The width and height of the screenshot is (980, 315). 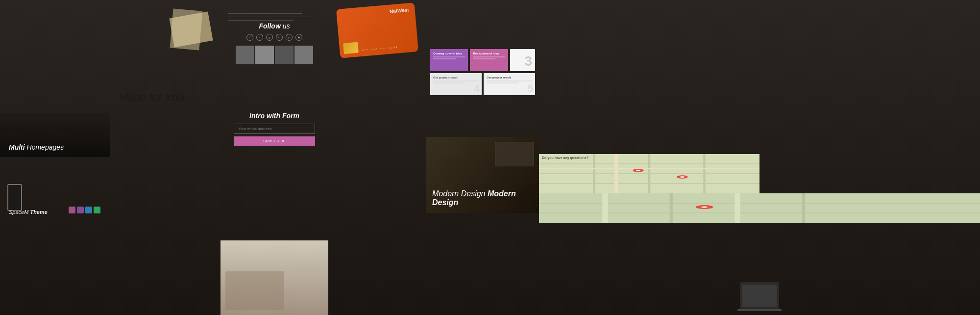 What do you see at coordinates (152, 98) in the screenshot?
I see `made-for-you-text: Made for You` at bounding box center [152, 98].